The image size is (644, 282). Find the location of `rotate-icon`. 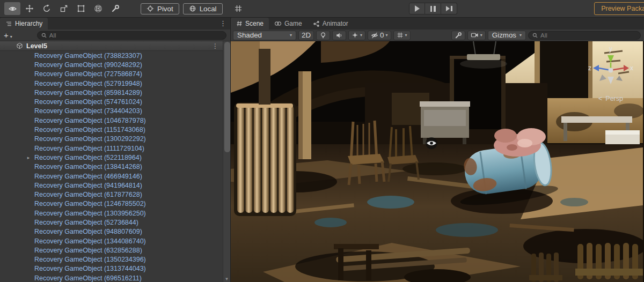

rotate-icon is located at coordinates (47, 9).